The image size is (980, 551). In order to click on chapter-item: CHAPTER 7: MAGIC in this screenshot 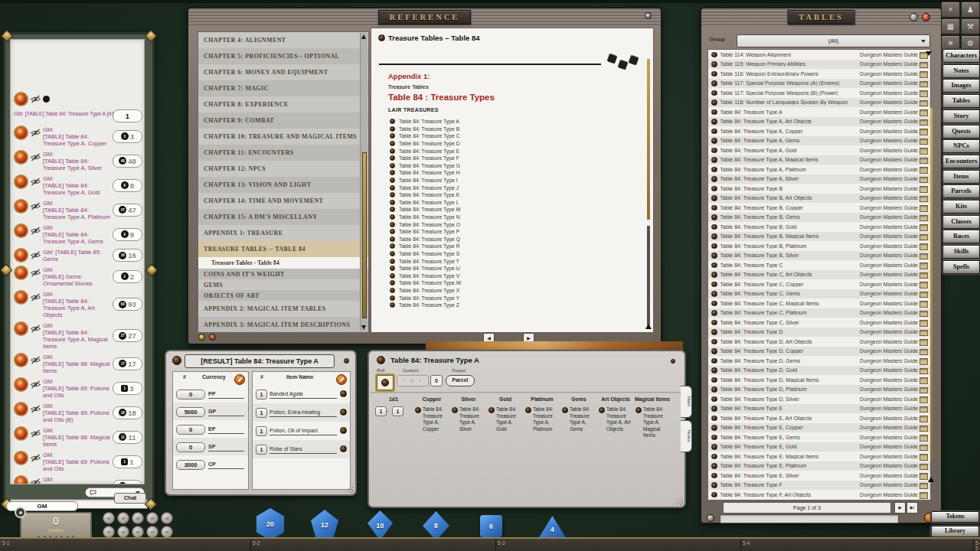, I will do `click(283, 89)`.